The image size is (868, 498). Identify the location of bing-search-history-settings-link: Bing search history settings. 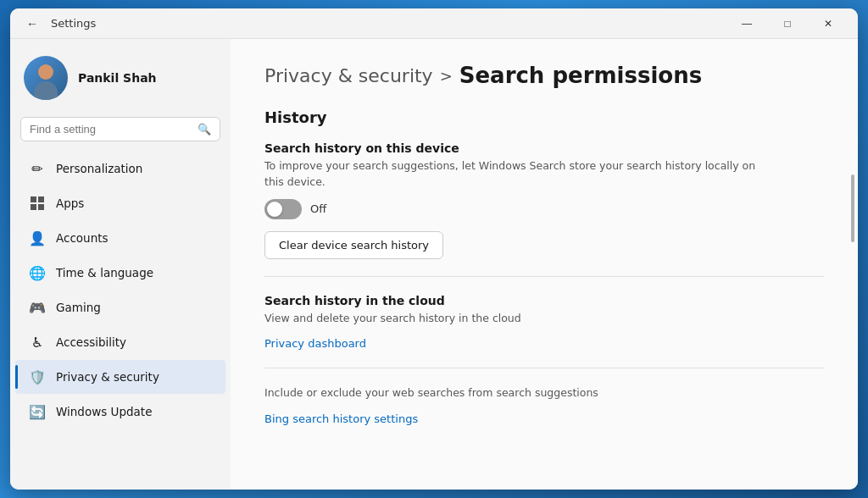
(341, 418).